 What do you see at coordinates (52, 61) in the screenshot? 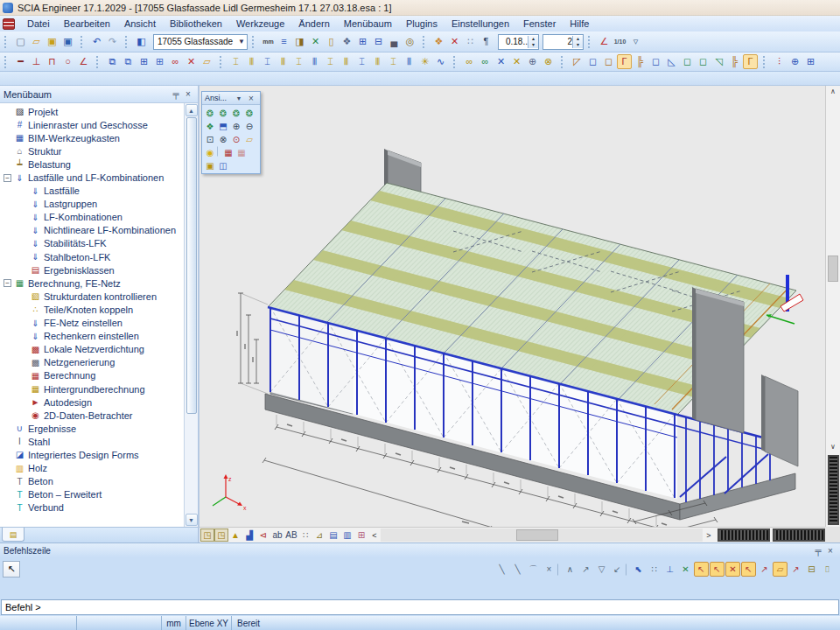
I see `frame-icon: ⊓` at bounding box center [52, 61].